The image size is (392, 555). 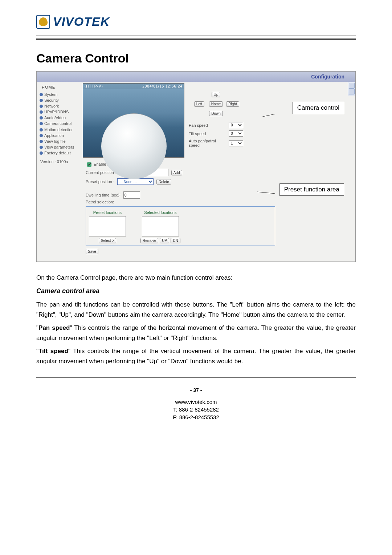 I want to click on header-divider-thick, so click(x=196, y=39).